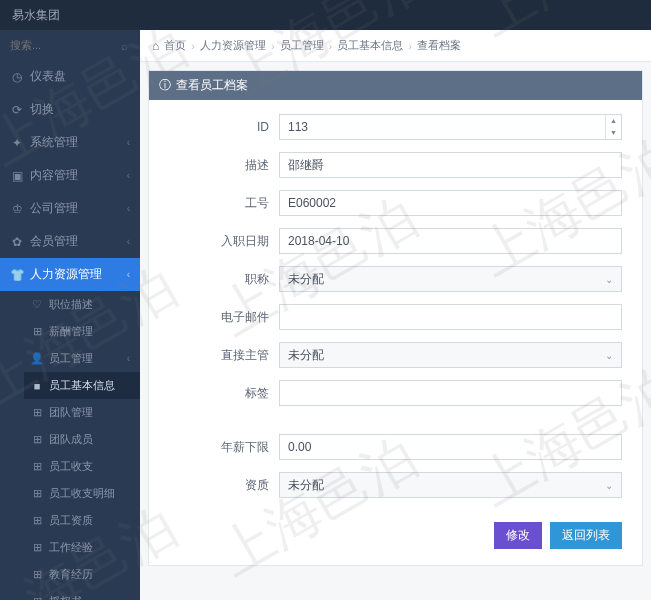  Describe the element at coordinates (82, 386) in the screenshot. I see `sidebar-sub-employee-basic: ■ 员工基本信息` at that location.